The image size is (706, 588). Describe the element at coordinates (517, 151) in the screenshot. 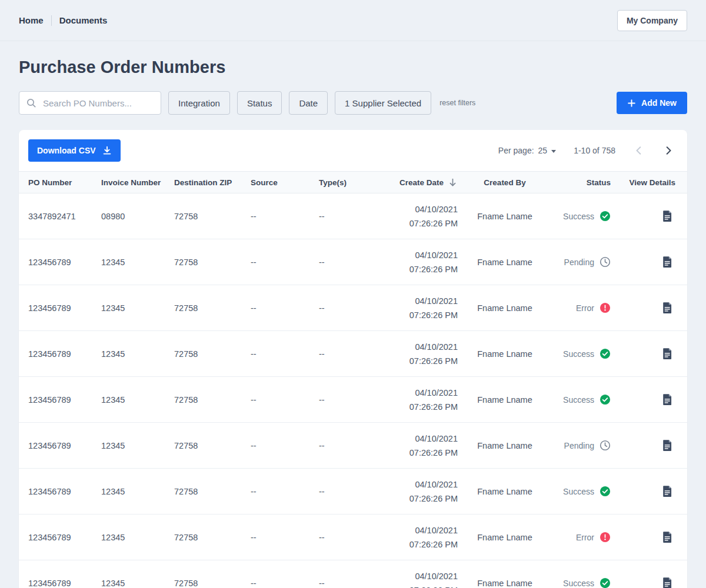

I see `per-page-label: Per page:` at that location.